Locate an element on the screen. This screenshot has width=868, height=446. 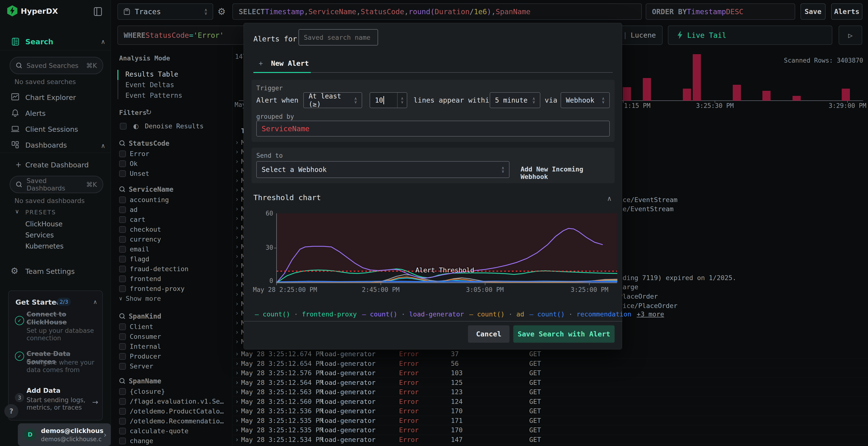
filter-option: Internal is located at coordinates (176, 346).